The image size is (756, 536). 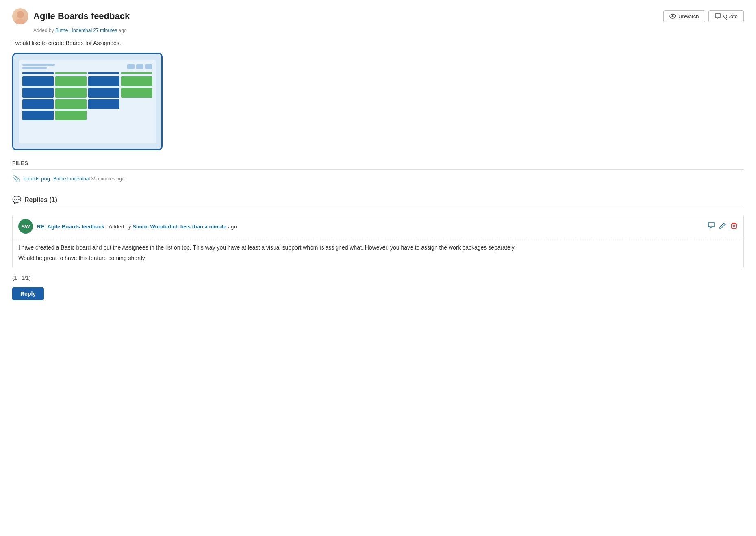 I want to click on reply-bubble-icon, so click(x=711, y=226).